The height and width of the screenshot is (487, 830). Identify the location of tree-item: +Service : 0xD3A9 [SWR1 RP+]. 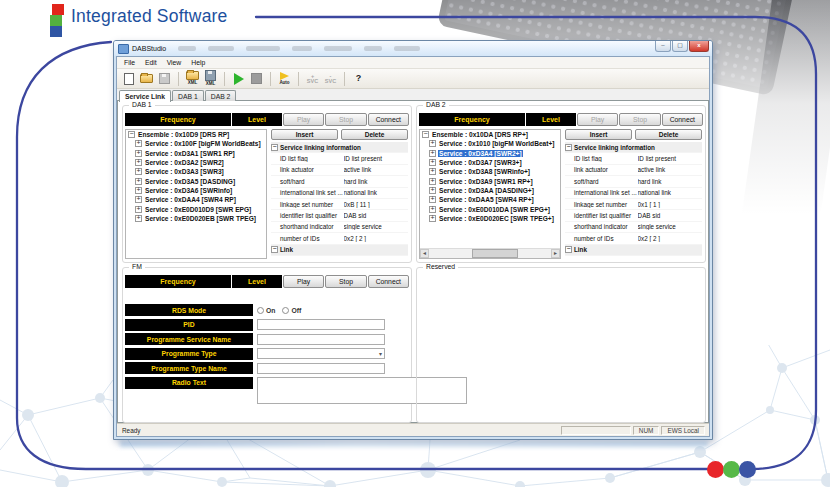
(490, 180).